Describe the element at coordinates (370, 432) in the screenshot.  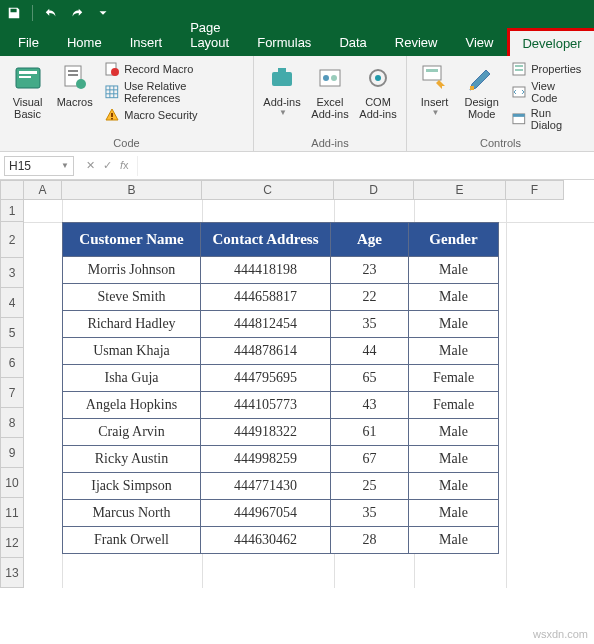
I see `table-cell: 61` at that location.